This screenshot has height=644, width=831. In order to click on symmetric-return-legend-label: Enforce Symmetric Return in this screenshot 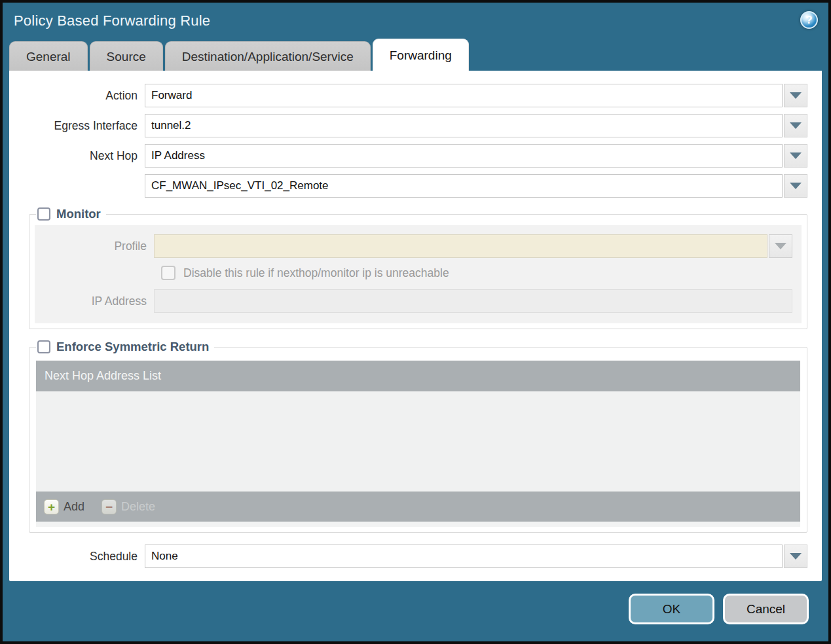, I will do `click(132, 347)`.